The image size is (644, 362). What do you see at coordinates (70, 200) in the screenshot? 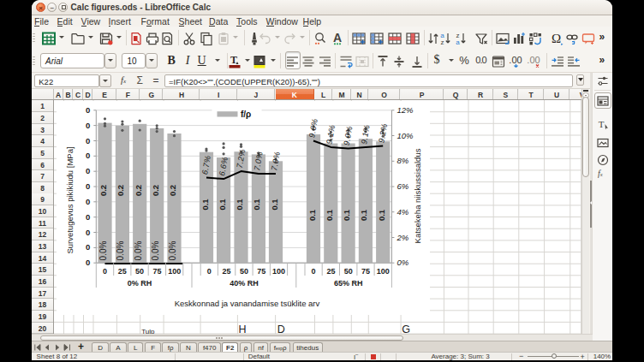
I see `svg-text: Survetugevus pikikiudu [MPa]` at bounding box center [70, 200].